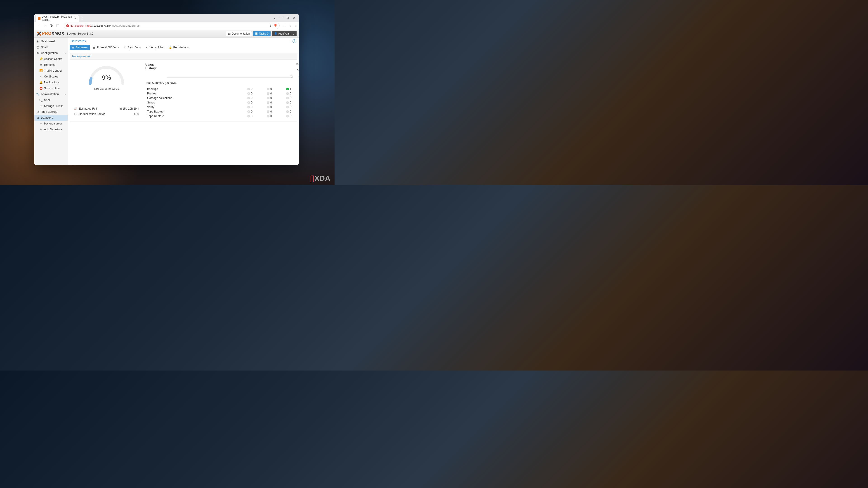  Describe the element at coordinates (172, 26) in the screenshot. I see `url-bar: ! Not secure https://192.168.0.184:8007/…` at that location.